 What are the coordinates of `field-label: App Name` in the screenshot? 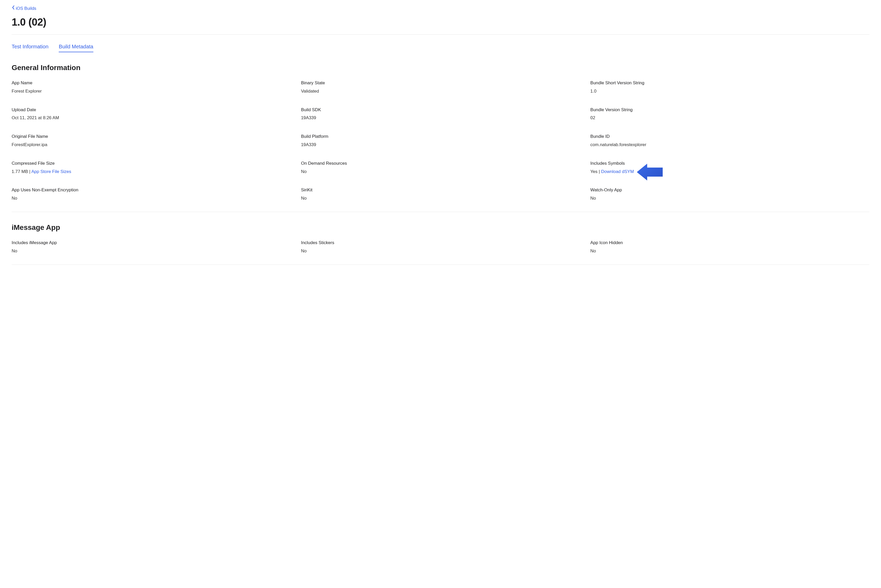 It's located at (151, 83).